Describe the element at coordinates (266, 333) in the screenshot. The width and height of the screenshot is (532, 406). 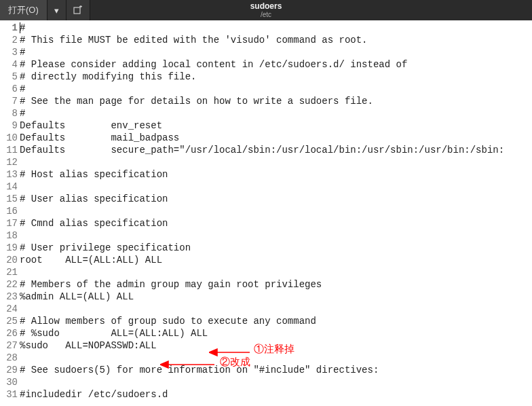
I see `editor-line: 26# %sudo ALL=(ALL:ALL) ALL` at that location.